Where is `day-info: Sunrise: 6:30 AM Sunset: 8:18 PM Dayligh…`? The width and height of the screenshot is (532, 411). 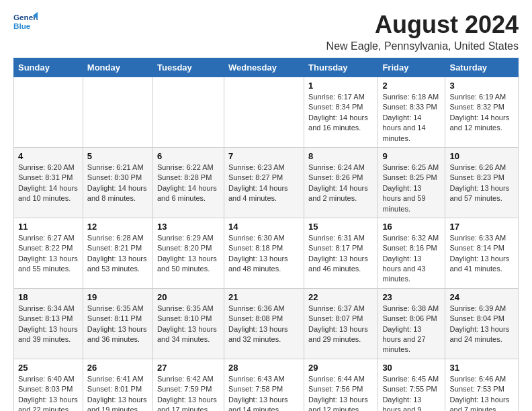
day-info: Sunrise: 6:30 AM Sunset: 8:18 PM Dayligh… is located at coordinates (264, 254).